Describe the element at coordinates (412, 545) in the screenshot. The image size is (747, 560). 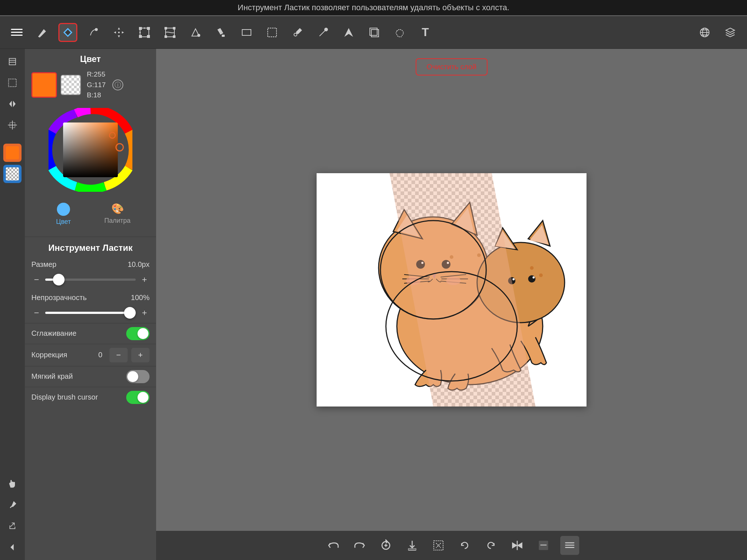
I see `save-button` at that location.